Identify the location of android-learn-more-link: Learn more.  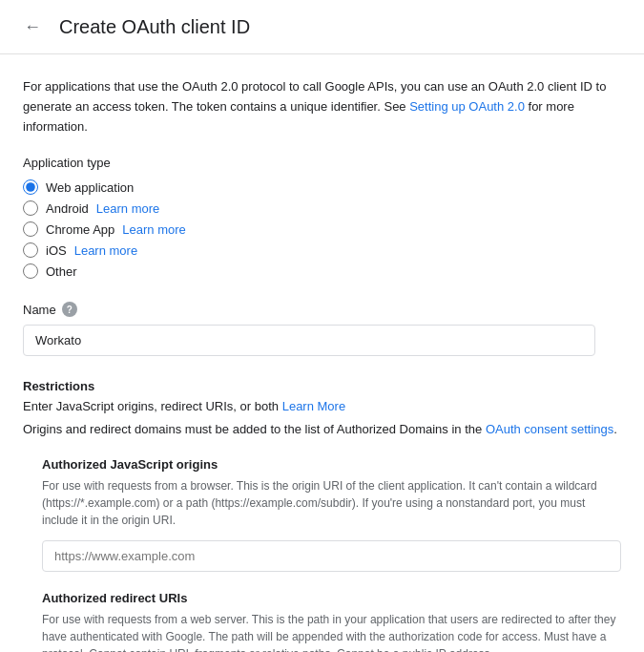
(128, 208).